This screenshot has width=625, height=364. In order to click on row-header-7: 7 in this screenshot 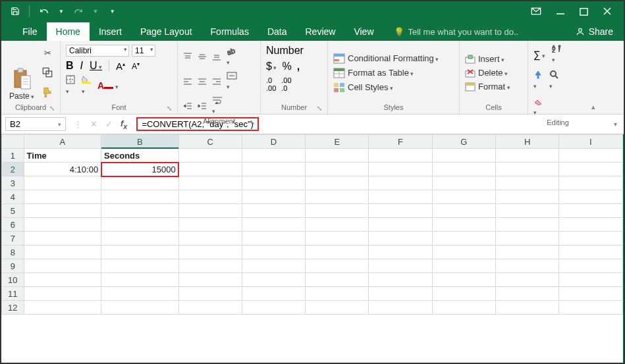, I will do `click(13, 238)`.